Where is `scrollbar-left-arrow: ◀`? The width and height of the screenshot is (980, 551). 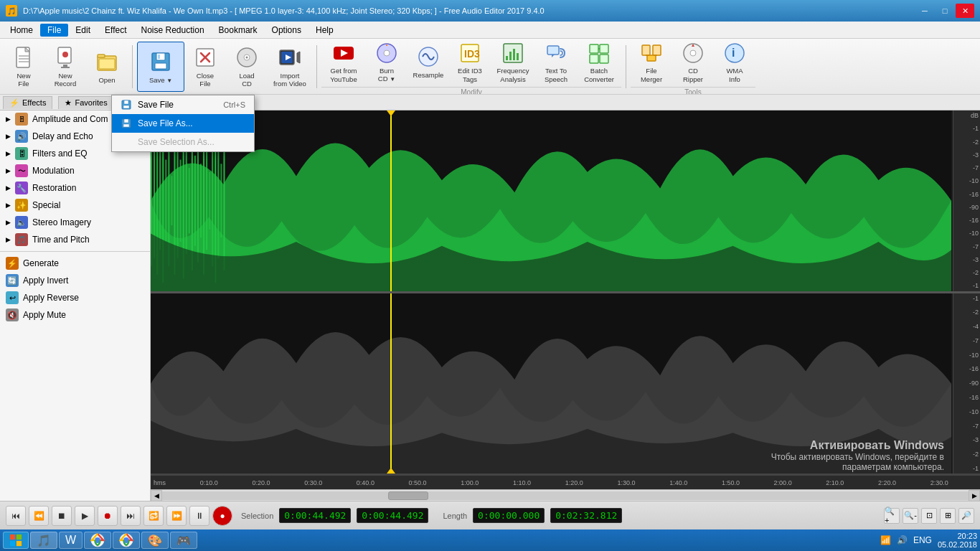 scrollbar-left-arrow: ◀ is located at coordinates (156, 496).